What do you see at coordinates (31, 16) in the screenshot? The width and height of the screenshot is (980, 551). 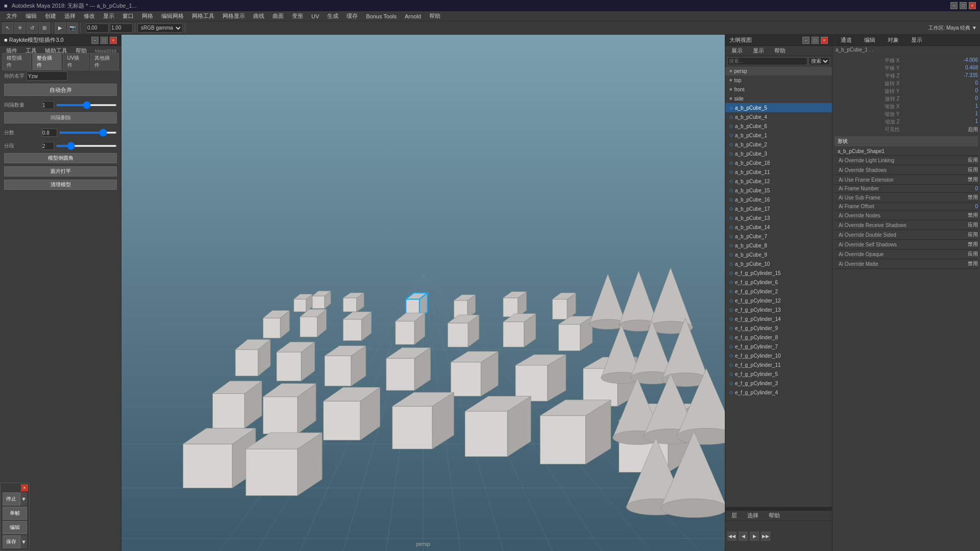 I see `menu-item-编辑: 编辑` at bounding box center [31, 16].